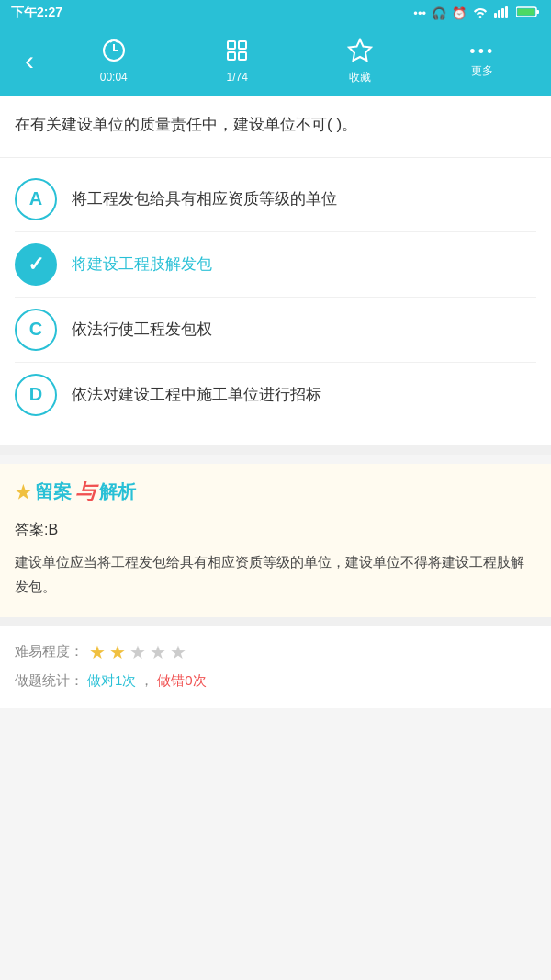 Image resolution: width=551 pixels, height=980 pixels. What do you see at coordinates (36, 198) in the screenshot?
I see `option-a-key: A` at bounding box center [36, 198].